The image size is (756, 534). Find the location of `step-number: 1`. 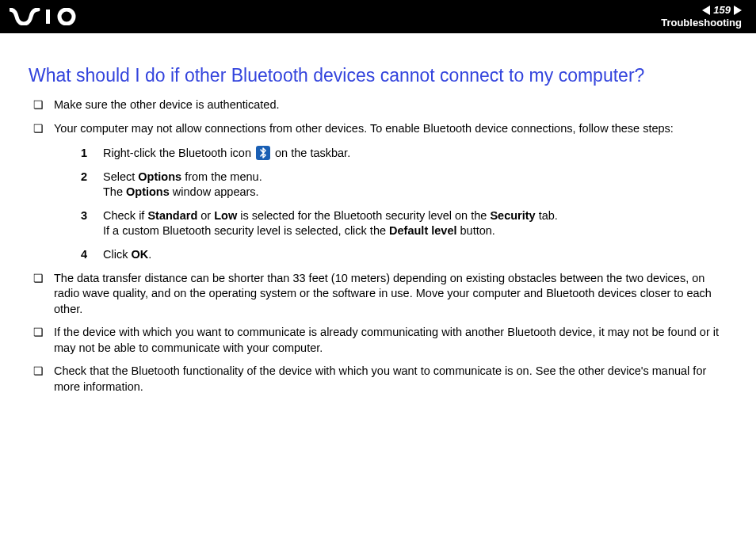

step-number: 1 is located at coordinates (84, 154).